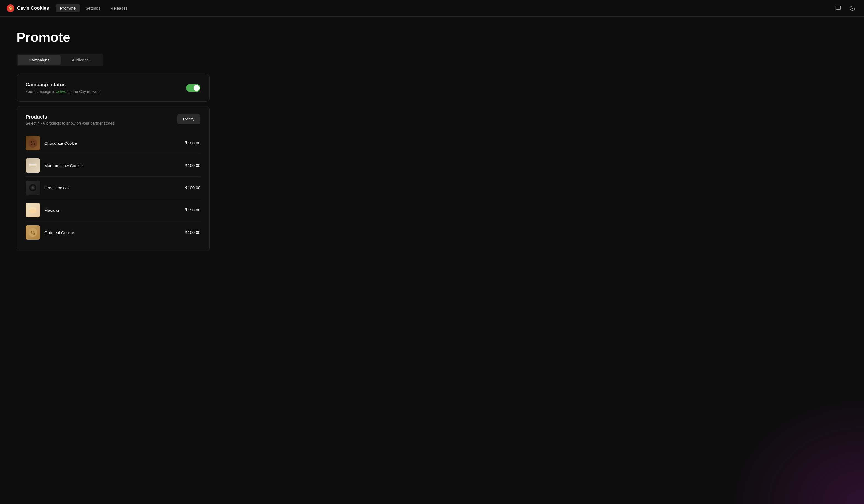  What do you see at coordinates (193, 188) in the screenshot?
I see `oreo-cookies-price: ₹100.00` at bounding box center [193, 188].